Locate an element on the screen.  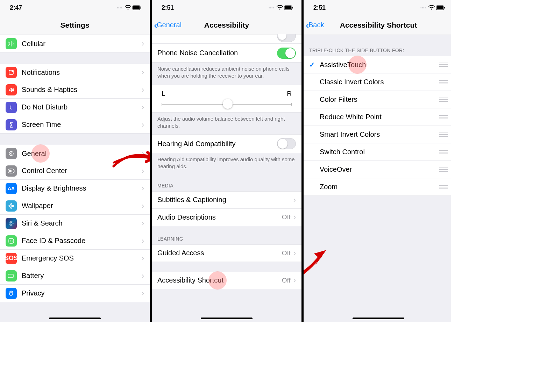
slider-thumb is located at coordinates (228, 104).